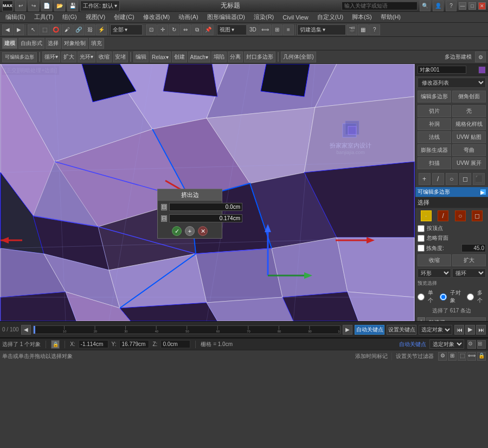 The image size is (488, 448). Describe the element at coordinates (469, 163) in the screenshot. I see `btn-uvw-unwrap: UVW 展开` at that location.